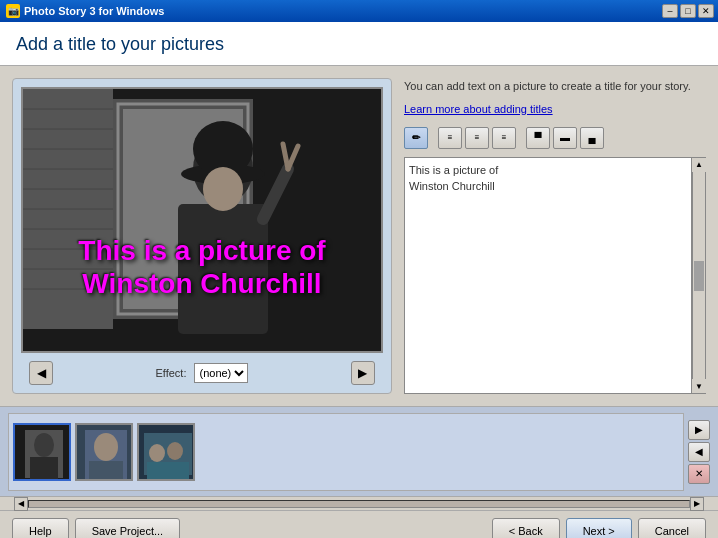 This screenshot has width=718, height=538. What do you see at coordinates (202, 268) in the screenshot?
I see `overlay-title-text: This is a picture of Winston Churchill` at bounding box center [202, 268].